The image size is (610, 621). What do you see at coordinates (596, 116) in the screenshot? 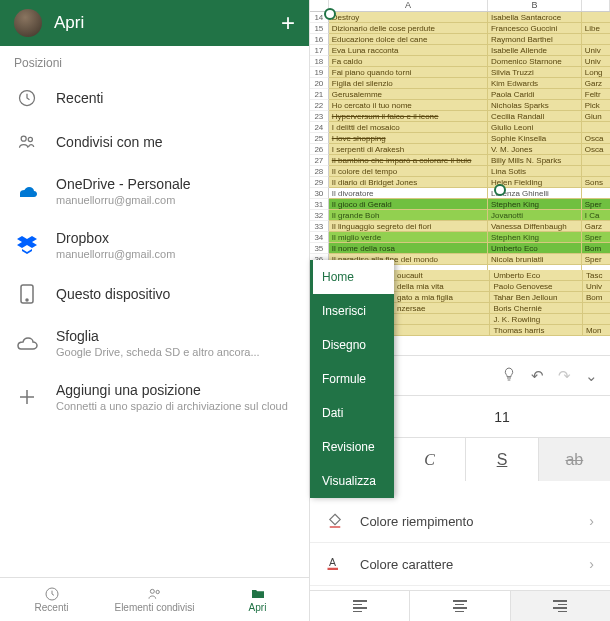
I see `cell: Giun` at bounding box center [596, 116].